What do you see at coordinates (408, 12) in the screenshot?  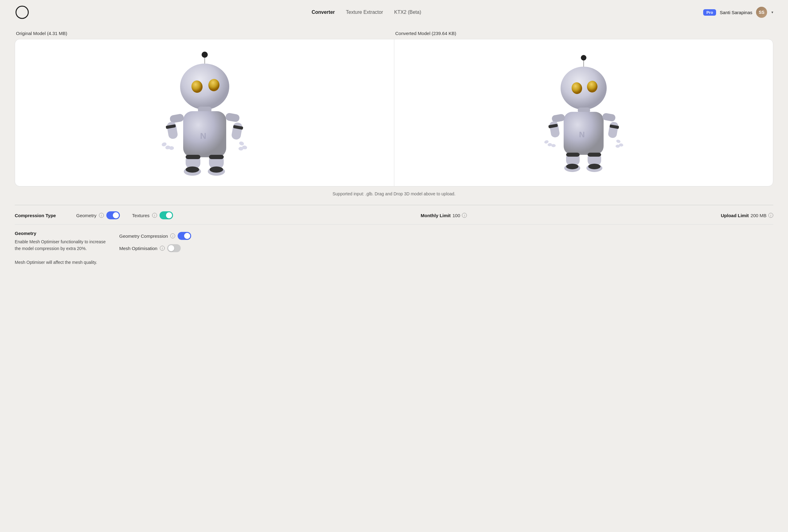 I see `nav-ktx2: KTX2 (Beta)` at bounding box center [408, 12].